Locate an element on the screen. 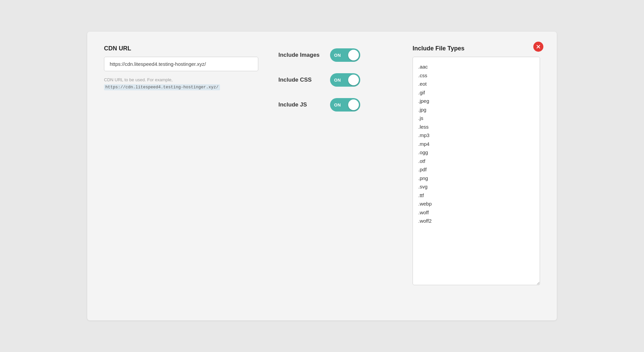 Image resolution: width=644 pixels, height=352 pixels. include-css-toggle-thumb is located at coordinates (354, 80).